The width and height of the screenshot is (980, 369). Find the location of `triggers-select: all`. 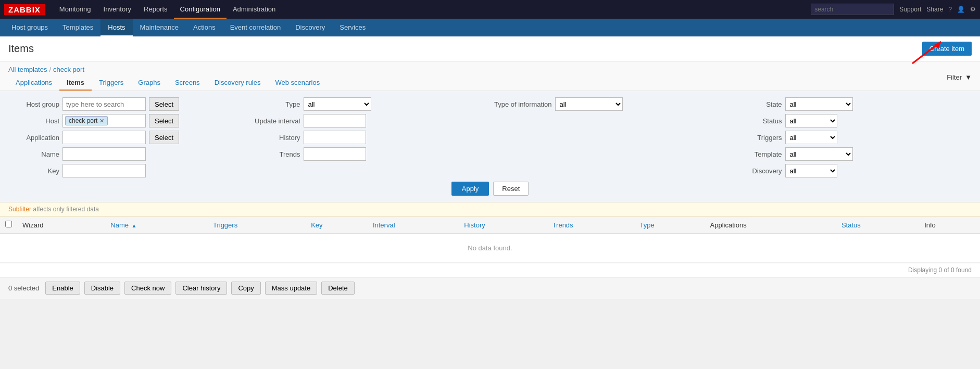

triggers-select: all is located at coordinates (811, 137).